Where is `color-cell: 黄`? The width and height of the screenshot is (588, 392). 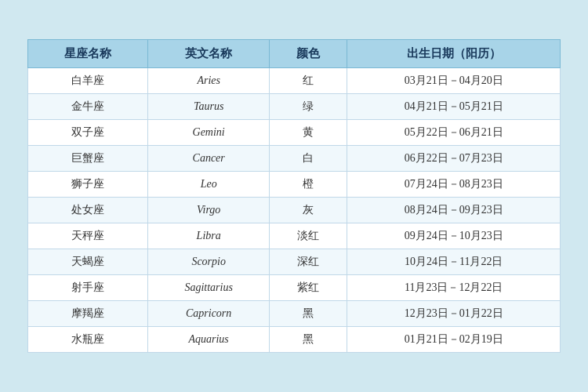
color-cell: 黄 is located at coordinates (309, 133).